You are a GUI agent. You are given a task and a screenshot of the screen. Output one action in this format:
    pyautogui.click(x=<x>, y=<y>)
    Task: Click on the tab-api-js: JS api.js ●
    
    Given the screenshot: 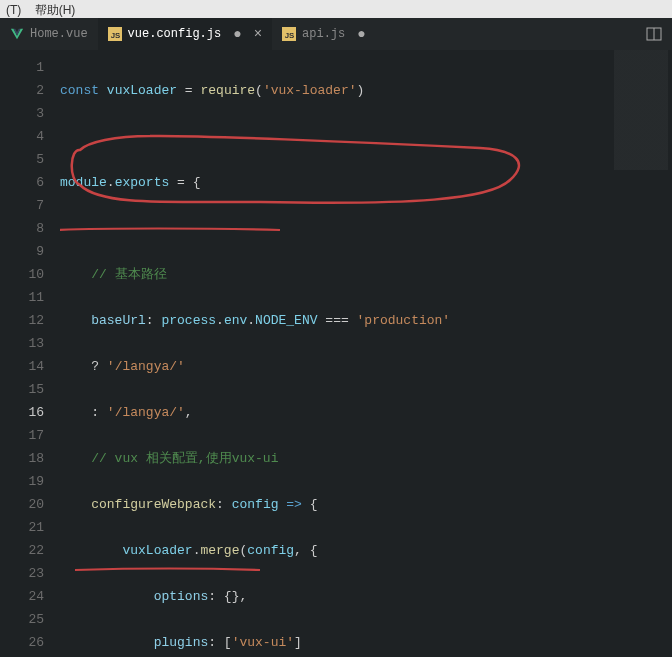 What is the action you would take?
    pyautogui.click(x=324, y=34)
    